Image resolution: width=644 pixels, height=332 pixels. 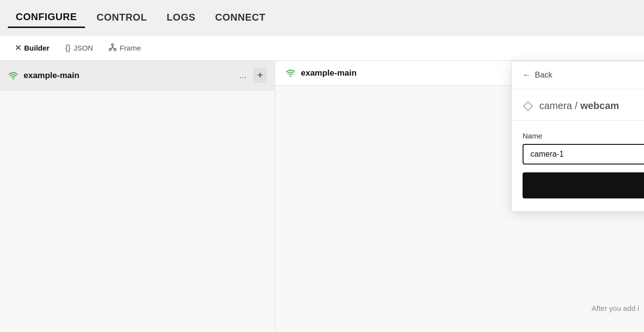 What do you see at coordinates (138, 76) in the screenshot?
I see `sidebar-item-example-main: example-main ... +` at bounding box center [138, 76].